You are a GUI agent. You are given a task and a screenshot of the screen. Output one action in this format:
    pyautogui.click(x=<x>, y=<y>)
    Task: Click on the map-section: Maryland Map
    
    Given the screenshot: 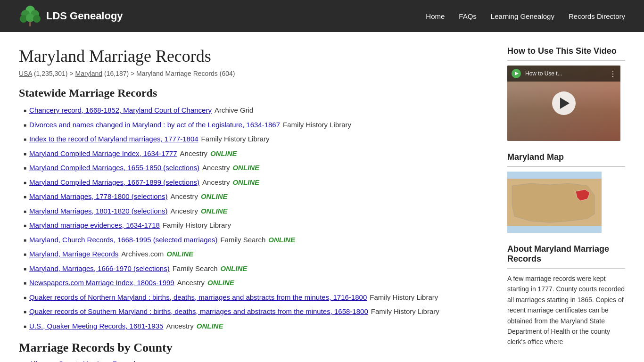 What is the action you would take?
    pyautogui.click(x=566, y=192)
    